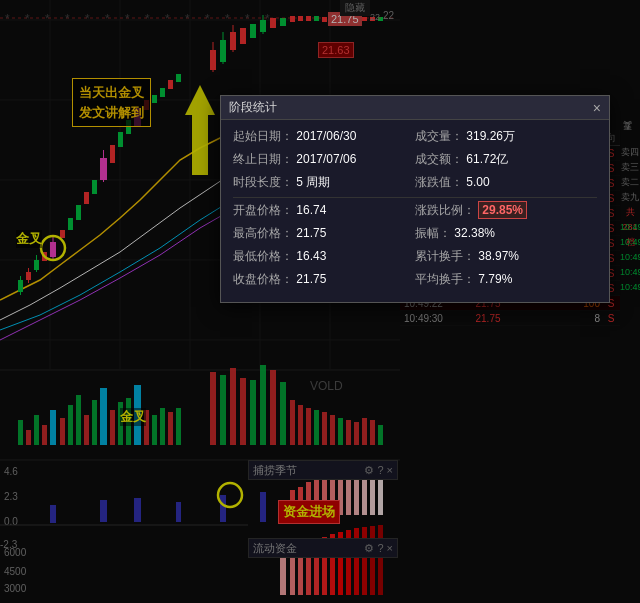 The width and height of the screenshot is (640, 603). What do you see at coordinates (439, 159) in the screenshot?
I see `amount-label: 成交额：` at bounding box center [439, 159].